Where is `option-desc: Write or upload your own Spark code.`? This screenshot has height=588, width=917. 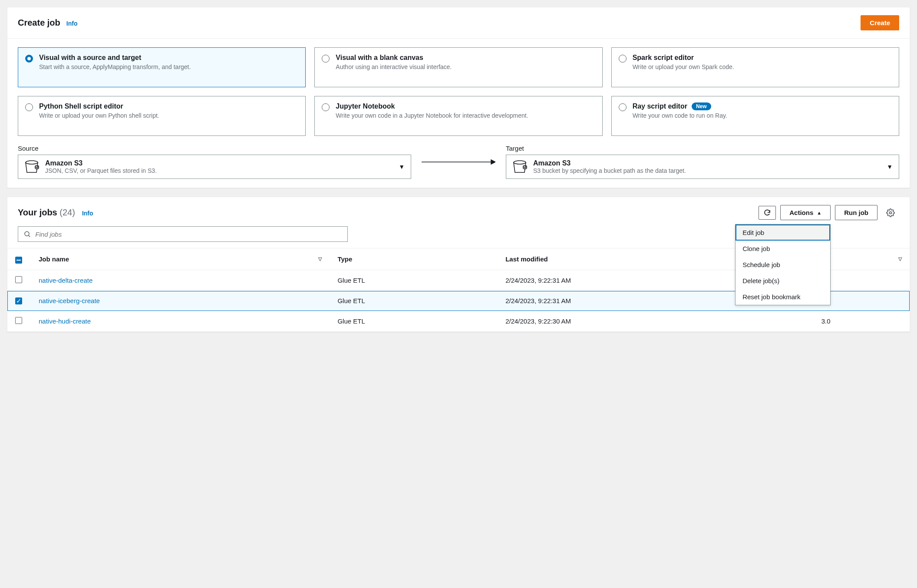
option-desc: Write or upload your own Spark code. is located at coordinates (683, 67).